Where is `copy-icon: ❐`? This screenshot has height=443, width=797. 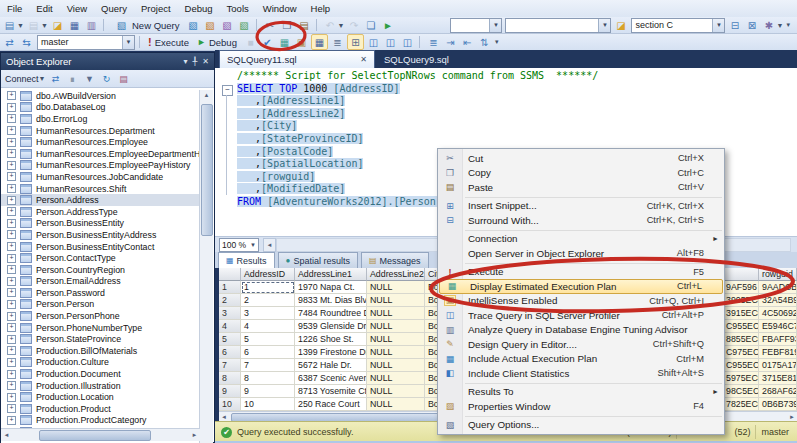
copy-icon: ❐ is located at coordinates (288, 25).